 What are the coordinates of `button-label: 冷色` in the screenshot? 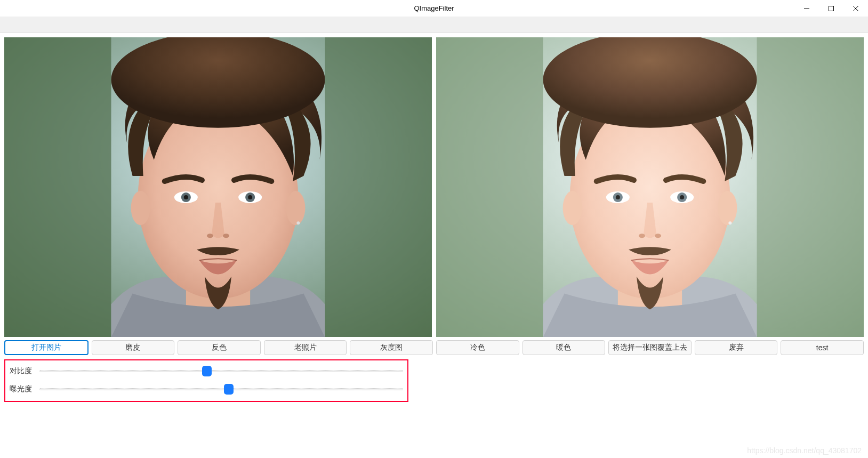 It's located at (478, 348).